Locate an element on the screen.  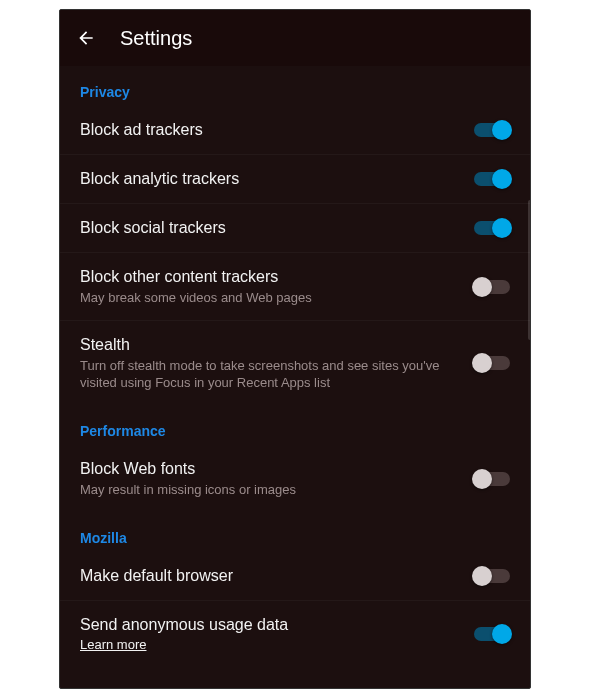
section-performance-header: Performance is located at coordinates (295, 425).